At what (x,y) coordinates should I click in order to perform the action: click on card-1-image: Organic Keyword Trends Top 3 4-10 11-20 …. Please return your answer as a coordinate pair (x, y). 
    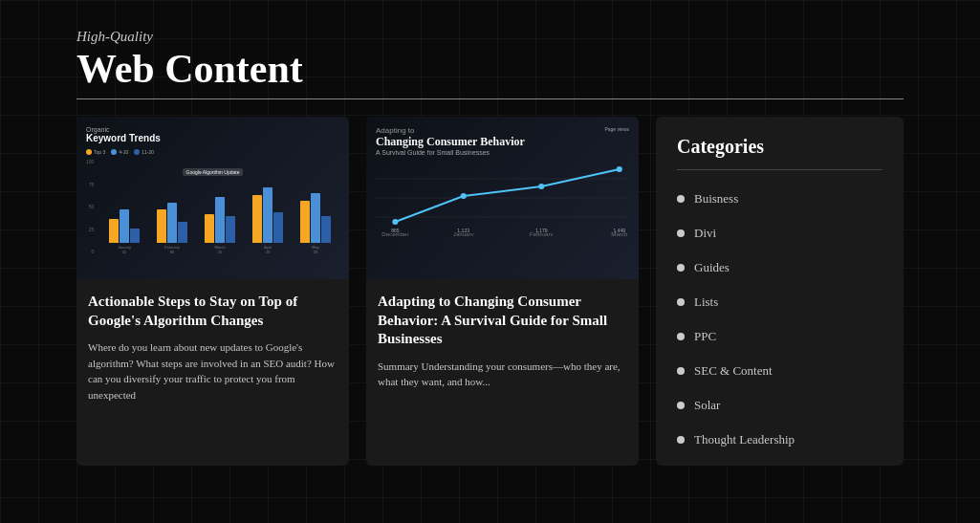
    Looking at the image, I should click on (212, 198).